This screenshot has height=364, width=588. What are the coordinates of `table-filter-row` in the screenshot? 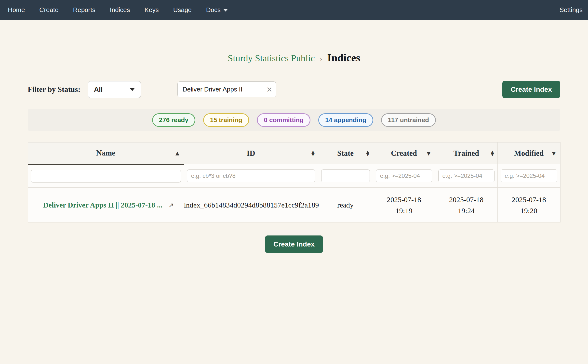 It's located at (294, 176).